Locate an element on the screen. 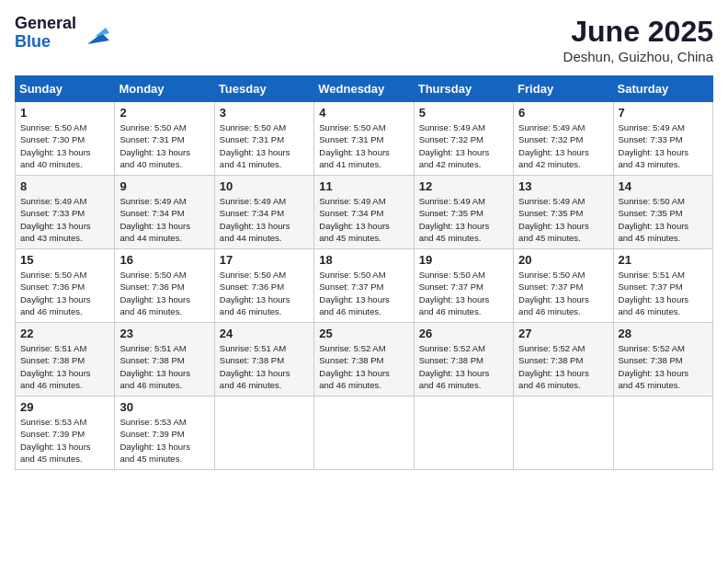 The width and height of the screenshot is (728, 563). table-row: 13 Sunrise: 5:49 AM Sunset: 7:35 PM Dayl… is located at coordinates (563, 213).